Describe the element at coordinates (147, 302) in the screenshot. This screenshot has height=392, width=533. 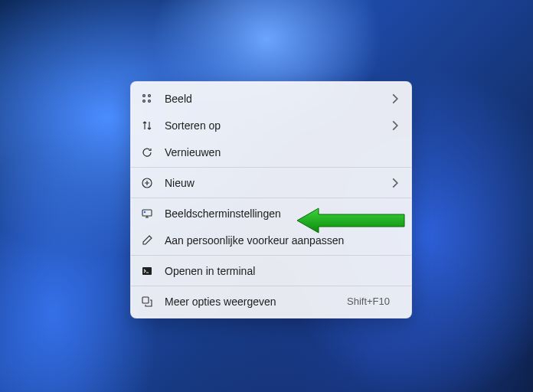
I see `more-options-icon` at that location.